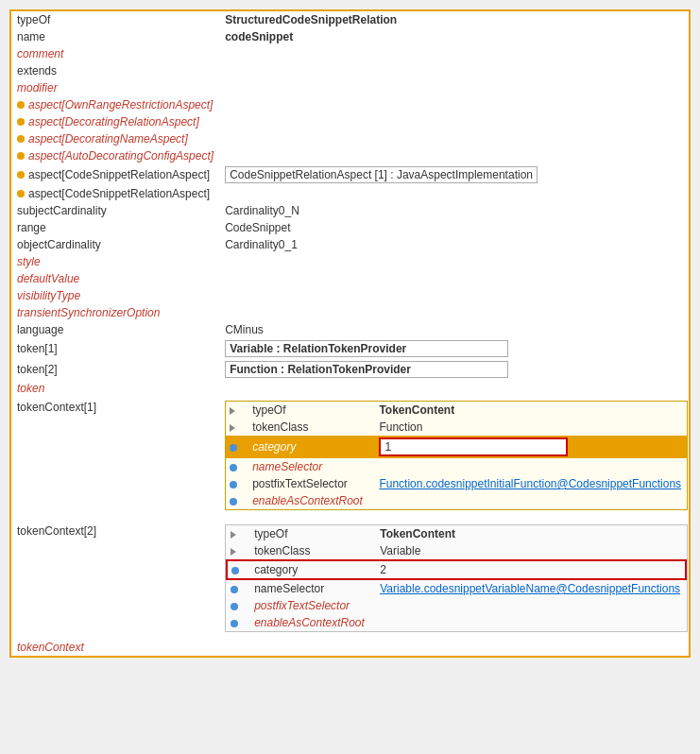 The height and width of the screenshot is (754, 700). I want to click on nested-value: Variable, so click(530, 552).